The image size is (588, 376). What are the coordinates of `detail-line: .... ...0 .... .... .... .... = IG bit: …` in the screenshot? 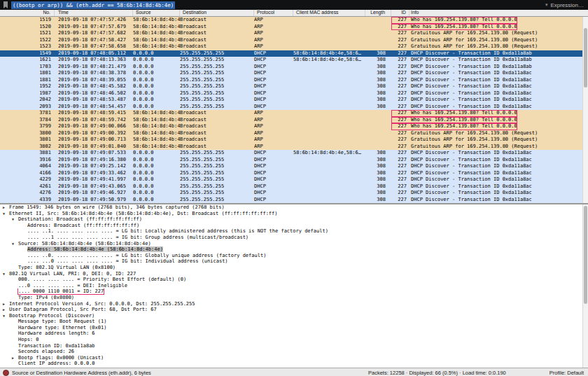 It's located at (294, 262).